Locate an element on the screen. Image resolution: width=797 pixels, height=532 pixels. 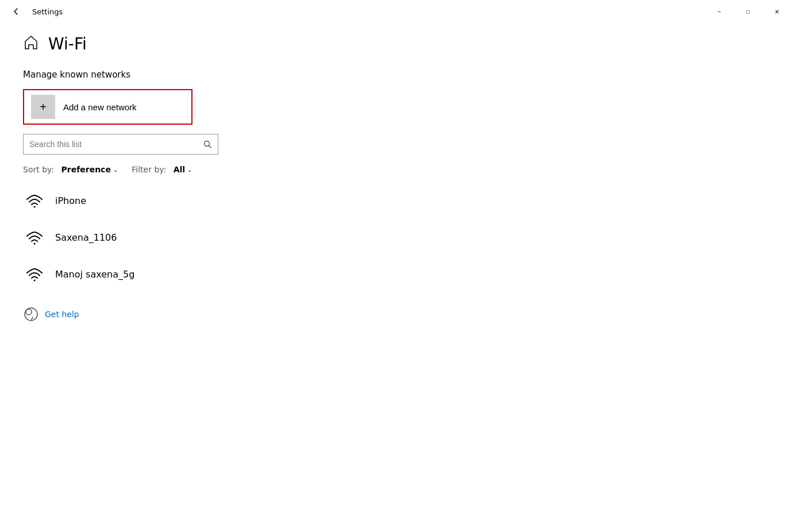
network-item-iphone: iPhone is located at coordinates (399, 201).